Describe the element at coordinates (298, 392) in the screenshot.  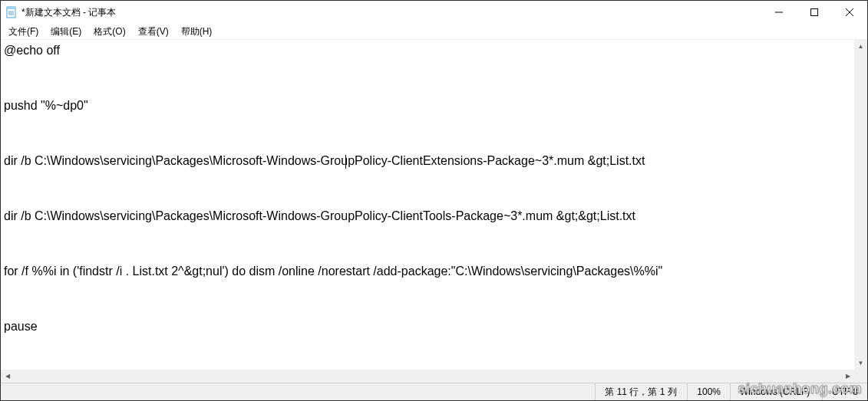
I see `status-spacer` at that location.